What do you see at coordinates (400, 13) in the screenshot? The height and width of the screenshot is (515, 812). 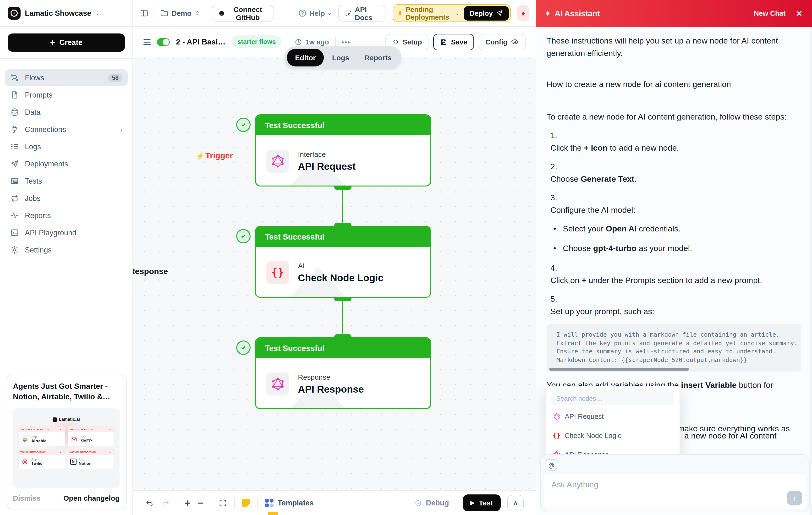 I see `pending-dot-icon` at bounding box center [400, 13].